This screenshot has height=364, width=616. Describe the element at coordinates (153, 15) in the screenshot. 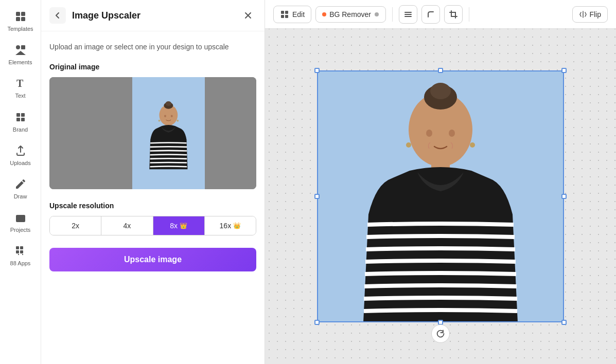

I see `panel-header: Image Upscaler` at that location.